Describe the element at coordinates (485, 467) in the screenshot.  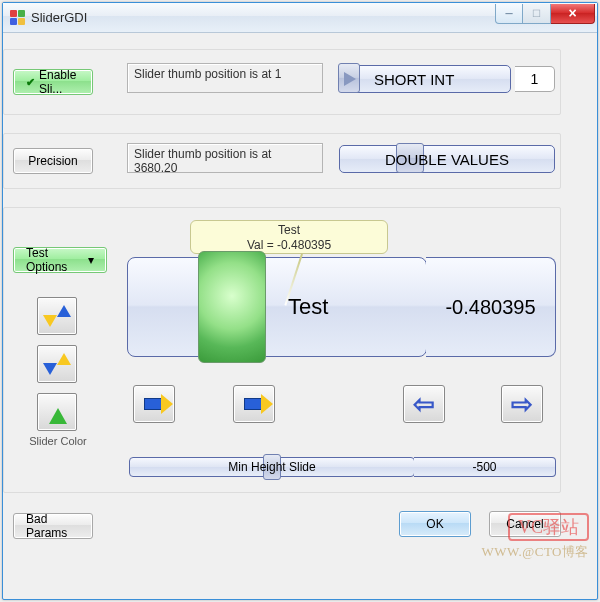
I see `minheight-value-pane: -500` at that location.